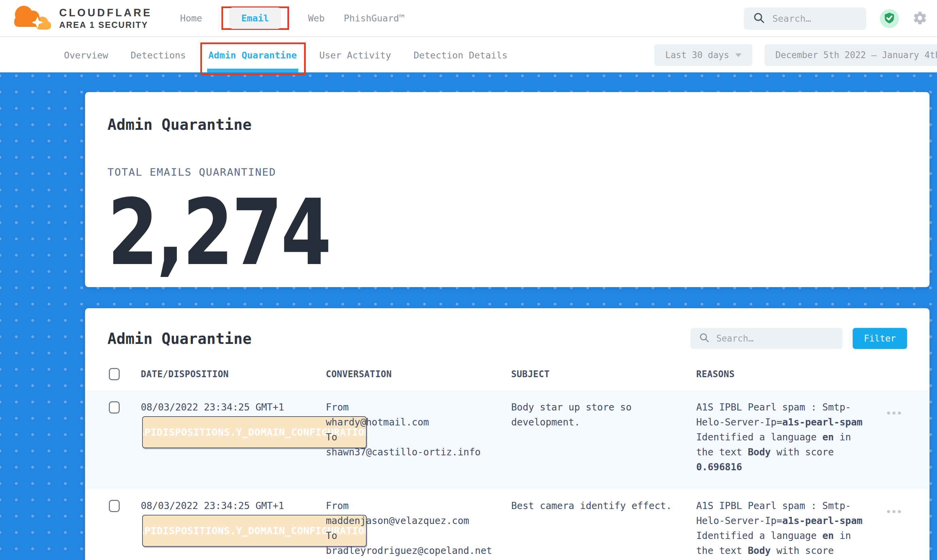 Image resolution: width=937 pixels, height=560 pixels. What do you see at coordinates (374, 18) in the screenshot?
I see `nav-item-phishguard: PhishGuard™` at bounding box center [374, 18].